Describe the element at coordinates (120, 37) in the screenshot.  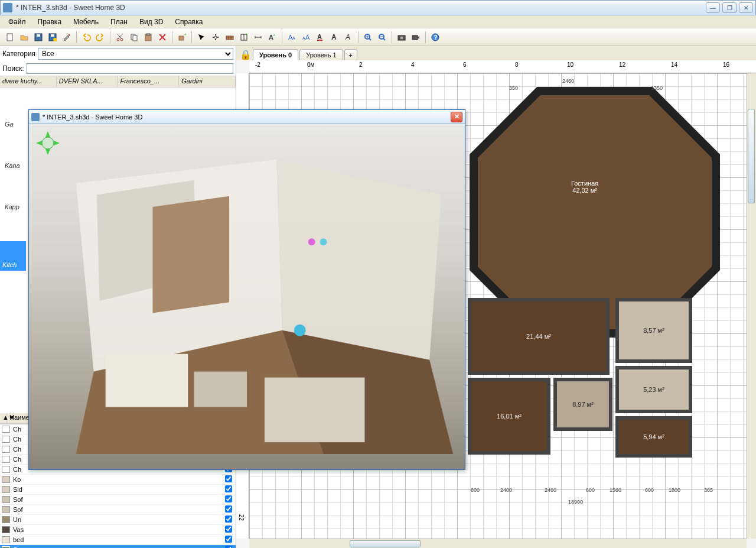
I see `cut-icon` at that location.